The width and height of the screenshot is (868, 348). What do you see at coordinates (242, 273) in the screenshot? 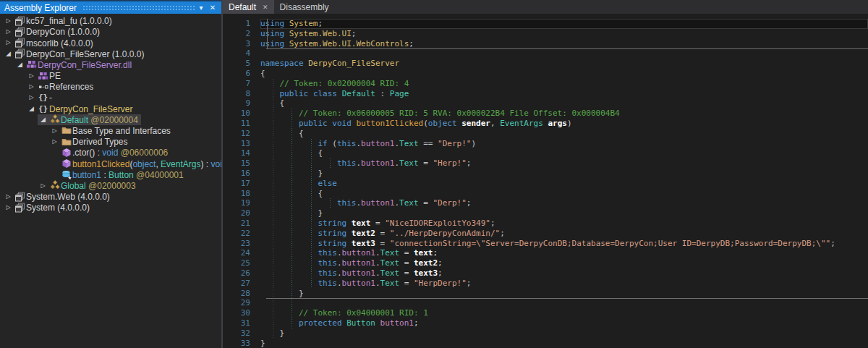
I see `line-number: 26` at bounding box center [242, 273].